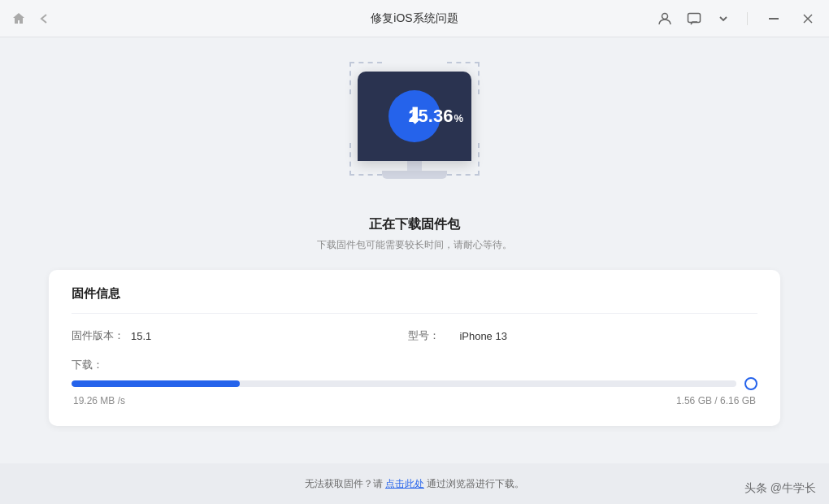 This screenshot has height=504, width=829. What do you see at coordinates (404, 384) in the screenshot?
I see `progress-bar-track` at bounding box center [404, 384].